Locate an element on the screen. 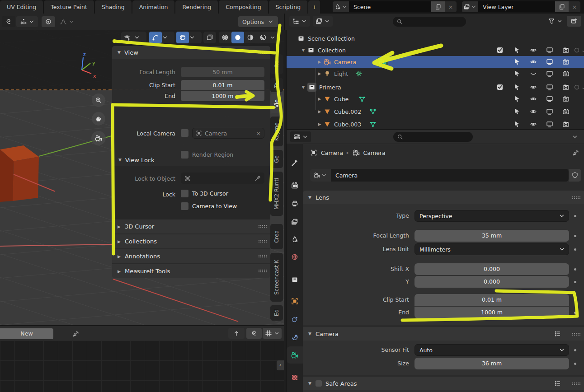  image-editor-canvas: ‹ is located at coordinates (142, 366).